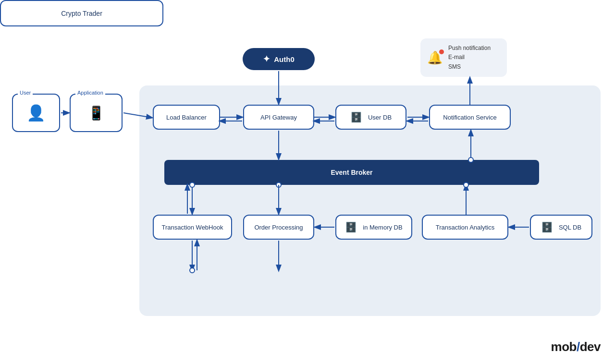  I want to click on user-db-box: 🗄️ User DB, so click(371, 117).